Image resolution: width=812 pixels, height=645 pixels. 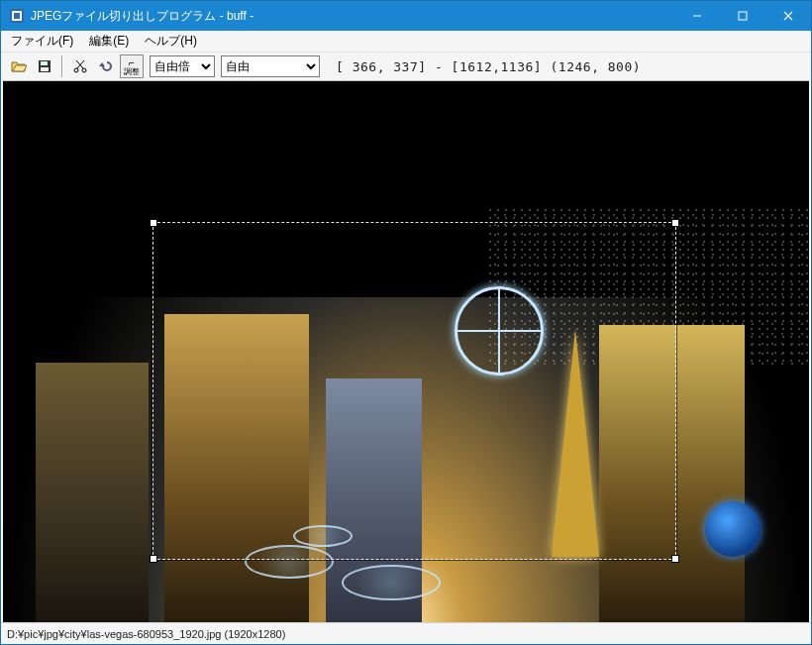 What do you see at coordinates (170, 42) in the screenshot?
I see `menu-help: ヘルプ(H)` at bounding box center [170, 42].